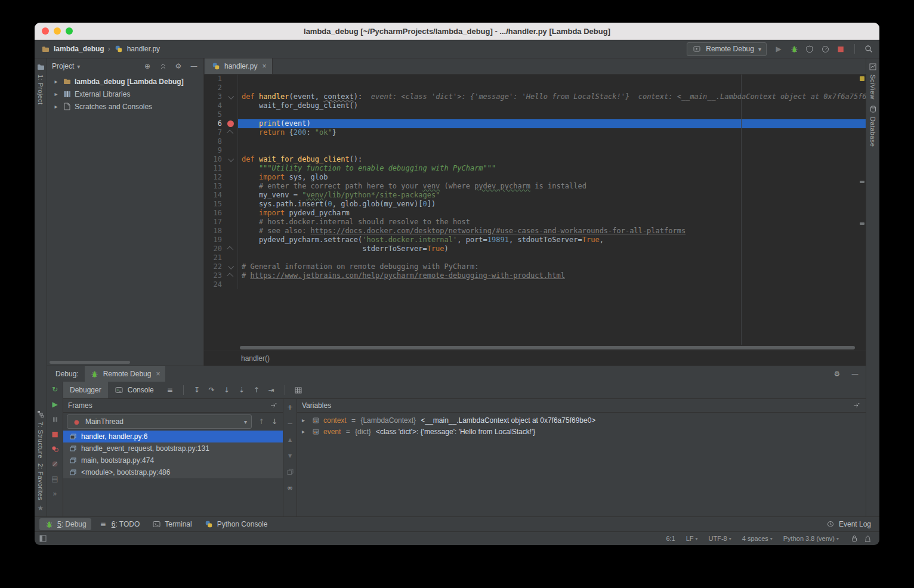 The height and width of the screenshot is (588, 914). Describe the element at coordinates (535, 97) in the screenshot. I see `code-line-3: 3def handler(event, context): event: <cl…` at that location.